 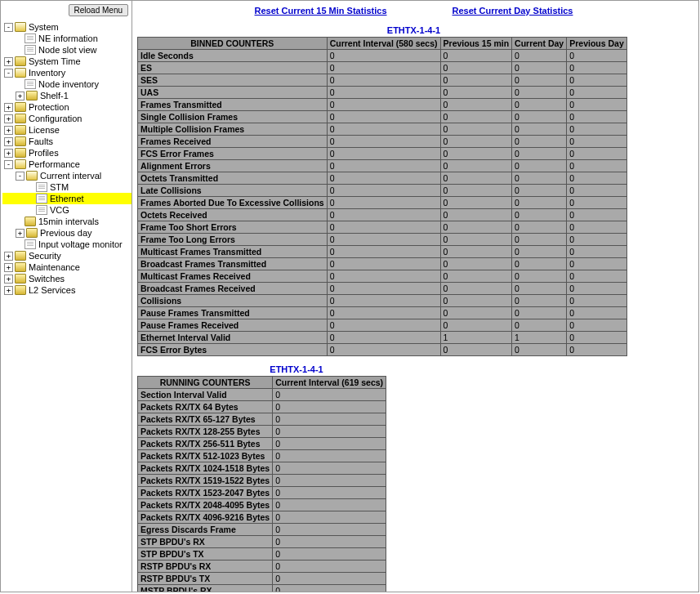 I want to click on counter-name: Idle Seconds, so click(x=233, y=56).